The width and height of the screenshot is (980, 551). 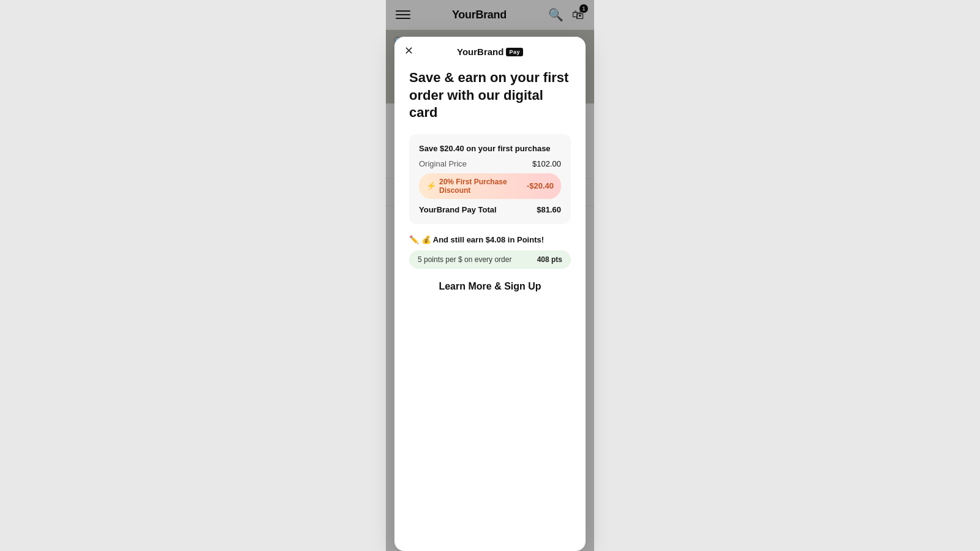 What do you see at coordinates (550, 260) in the screenshot?
I see `points-badge-value: 408 pts` at bounding box center [550, 260].